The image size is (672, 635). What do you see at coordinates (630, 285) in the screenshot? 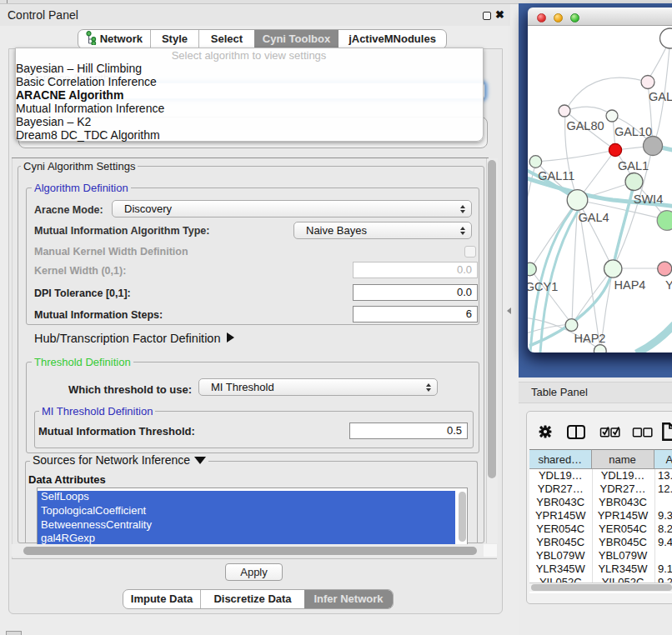
I see `svg-text: HAP4` at bounding box center [630, 285].